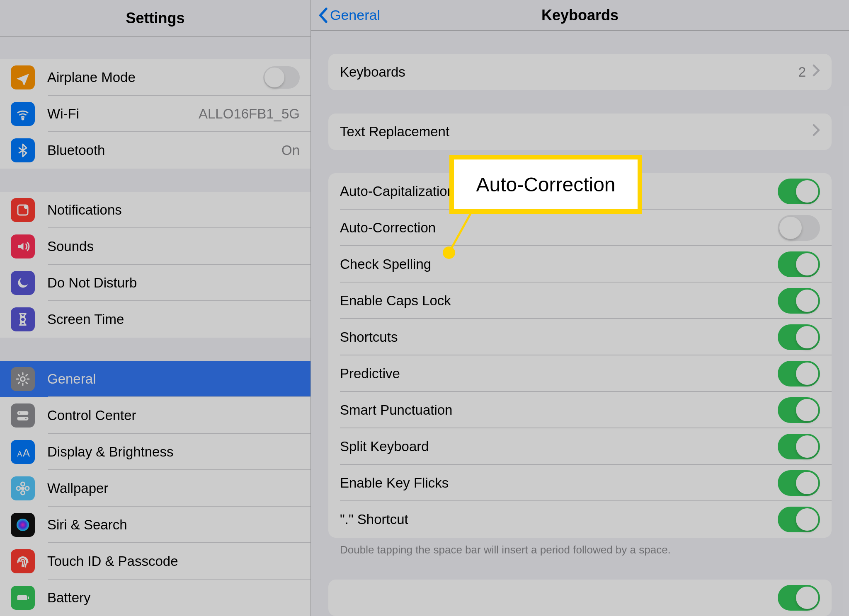  Describe the element at coordinates (155, 77) in the screenshot. I see `sidebar-item-label: Airplane Mode` at that location.